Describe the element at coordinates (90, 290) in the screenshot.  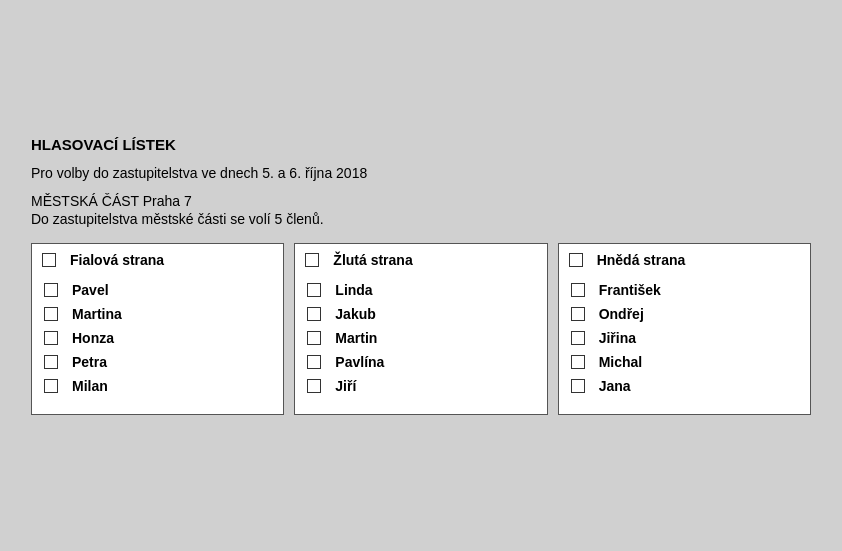
I see `candidate-name-0-0: Pavel` at that location.